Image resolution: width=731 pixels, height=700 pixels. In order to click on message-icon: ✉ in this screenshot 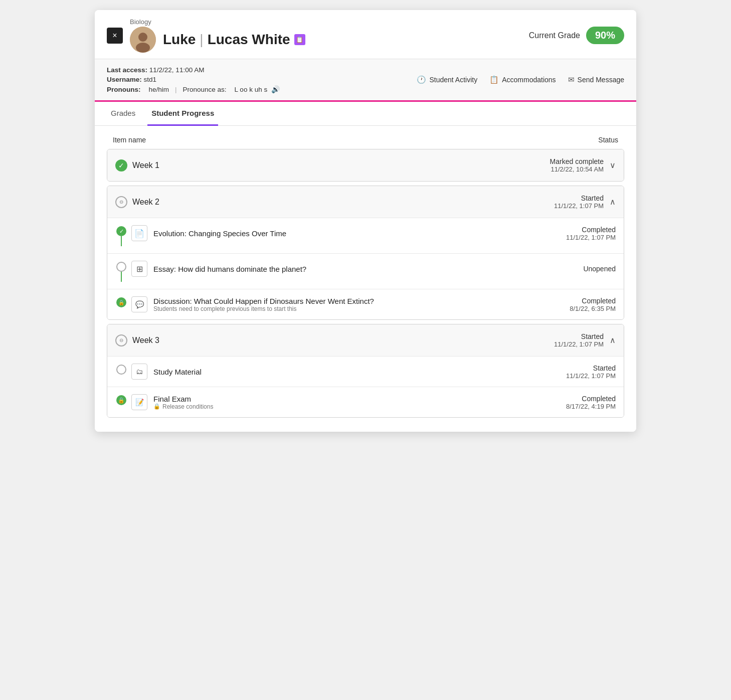, I will do `click(572, 80)`.